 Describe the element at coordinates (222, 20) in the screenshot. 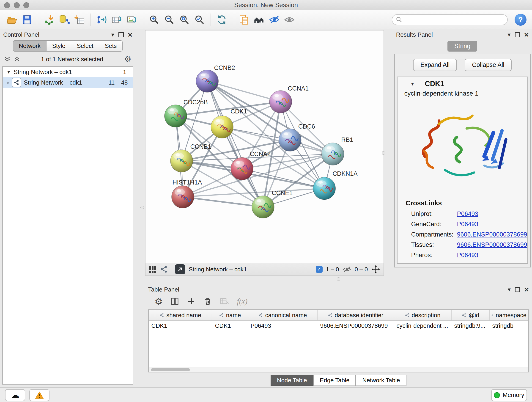

I see `refresh-layout-button` at that location.